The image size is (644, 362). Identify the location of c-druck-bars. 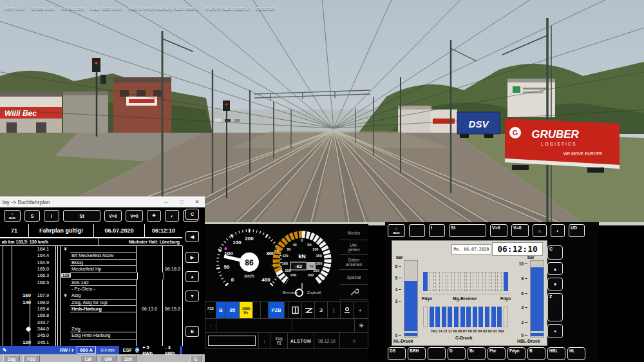
(466, 317).